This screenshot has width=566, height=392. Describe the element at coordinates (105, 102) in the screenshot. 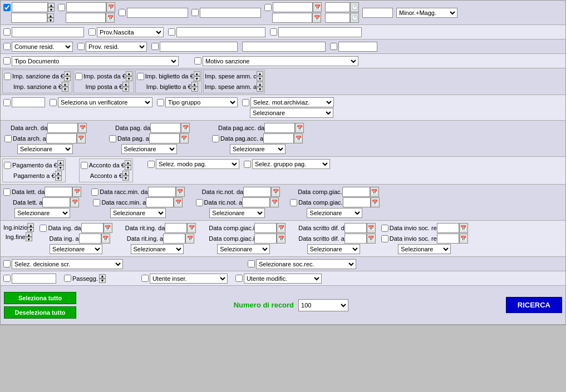

I see `verificatore-select: Seleziona un verificatore` at that location.